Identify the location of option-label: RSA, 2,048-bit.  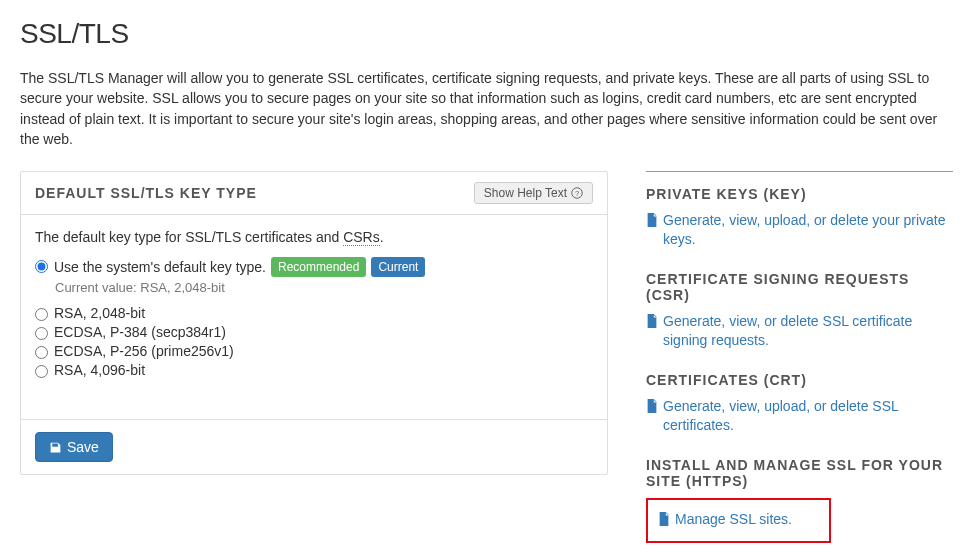
(100, 313).